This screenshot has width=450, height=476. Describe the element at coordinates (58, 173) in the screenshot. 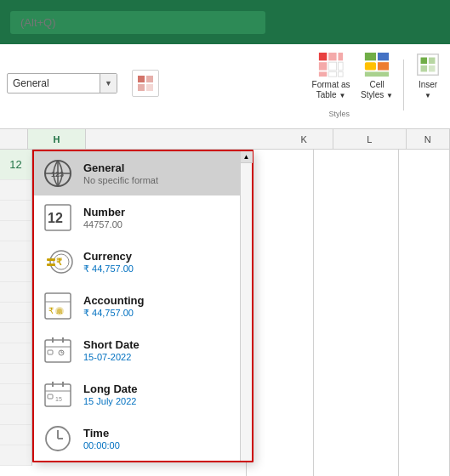

I see `general-icon: 123` at that location.